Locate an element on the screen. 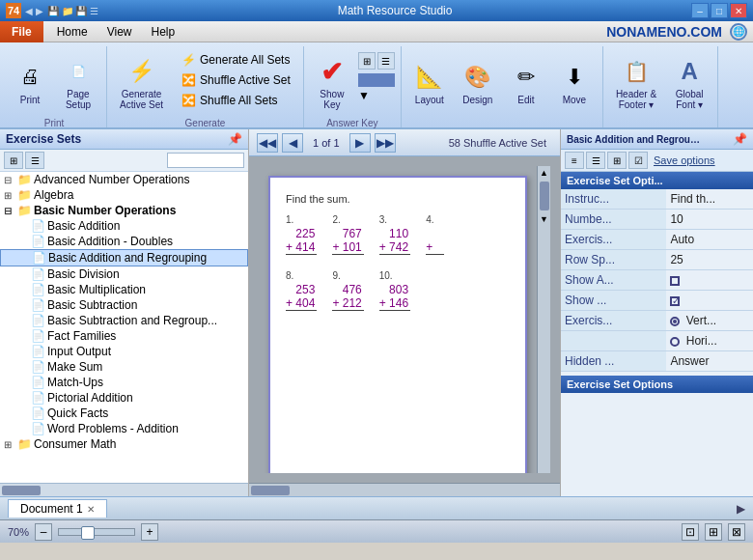  last-page-button: ▶▶ is located at coordinates (385, 143).